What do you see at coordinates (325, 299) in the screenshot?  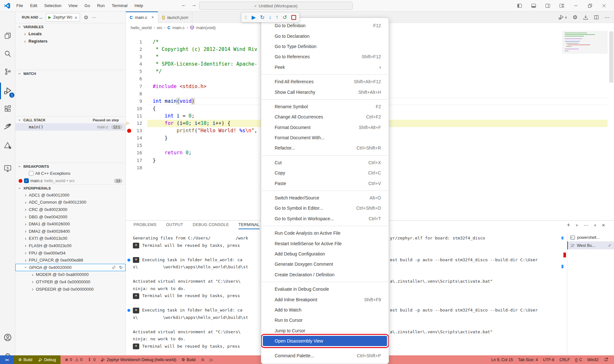 I see `menu-item-add-inline-breakpoint: Add Inline BreakpointShift+F9` at bounding box center [325, 299].